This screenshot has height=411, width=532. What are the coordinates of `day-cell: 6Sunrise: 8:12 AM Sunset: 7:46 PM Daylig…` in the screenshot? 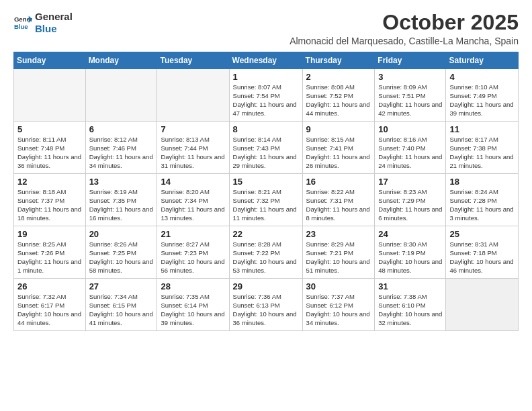 It's located at (121, 148).